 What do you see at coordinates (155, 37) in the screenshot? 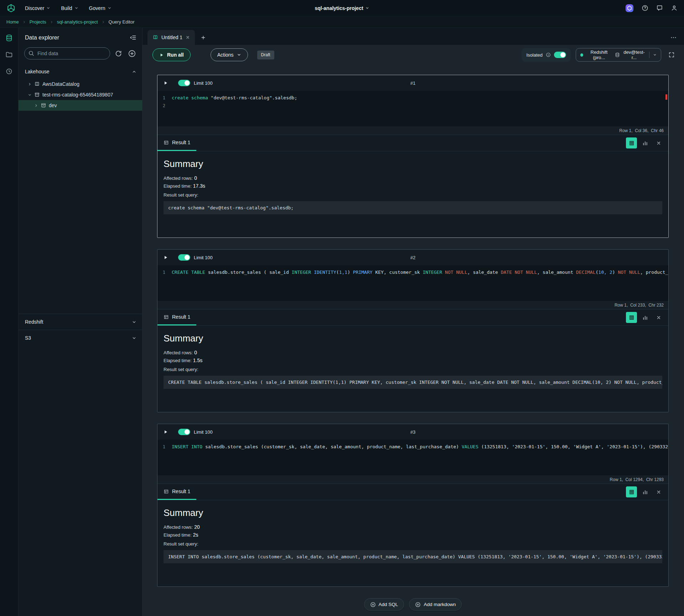
I see `notebook-icon` at bounding box center [155, 37].